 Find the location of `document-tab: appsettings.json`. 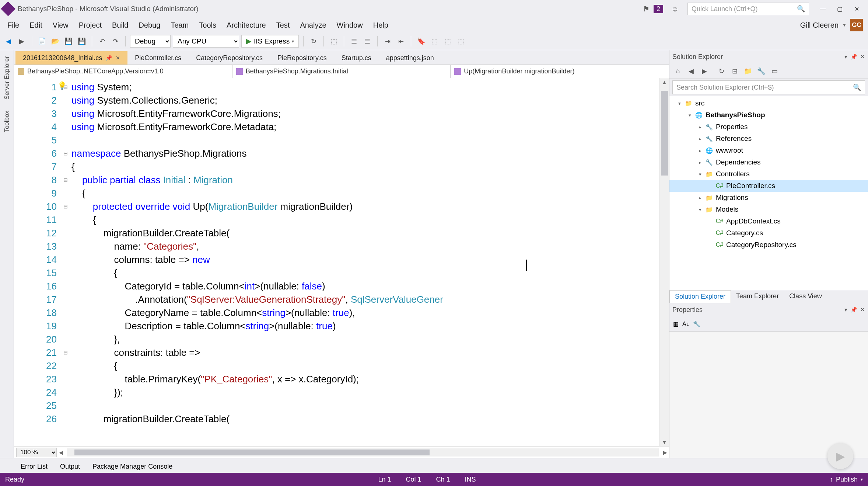

document-tab: appsettings.json is located at coordinates (410, 58).